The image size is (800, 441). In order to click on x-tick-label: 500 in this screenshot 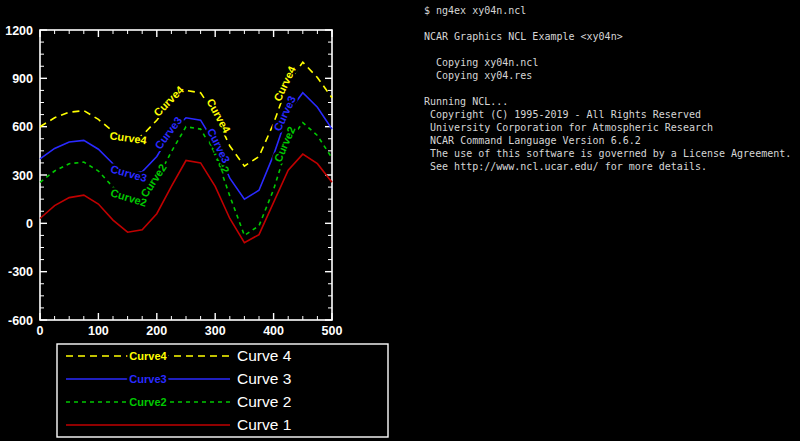, I will do `click(332, 331)`.